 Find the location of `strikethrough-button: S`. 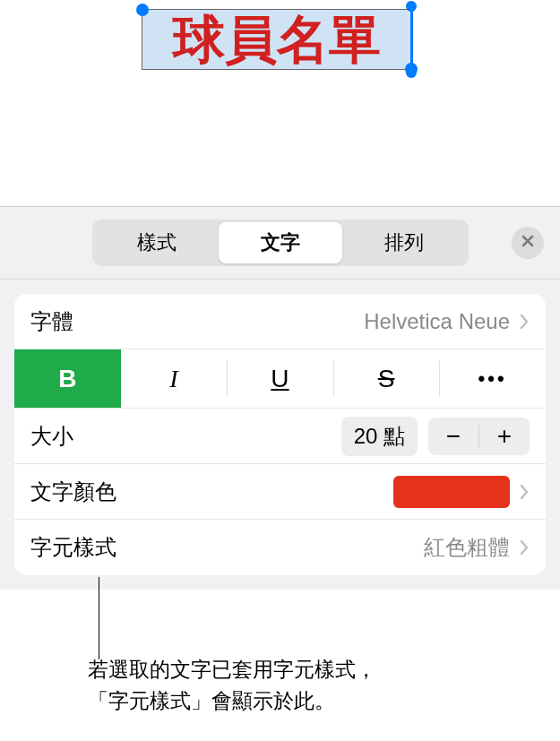

strikethrough-button: S is located at coordinates (387, 378).